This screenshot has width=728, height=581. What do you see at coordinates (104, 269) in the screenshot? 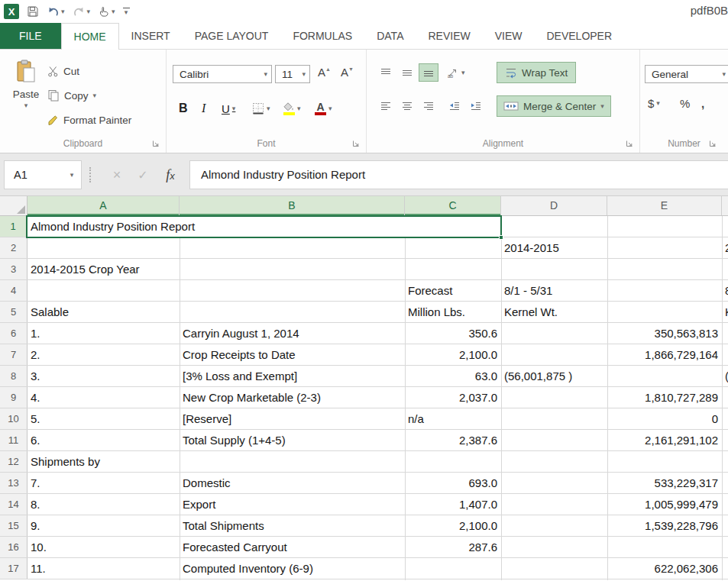
I see `cell-A3: 2014-2015 Crop Year` at bounding box center [104, 269].